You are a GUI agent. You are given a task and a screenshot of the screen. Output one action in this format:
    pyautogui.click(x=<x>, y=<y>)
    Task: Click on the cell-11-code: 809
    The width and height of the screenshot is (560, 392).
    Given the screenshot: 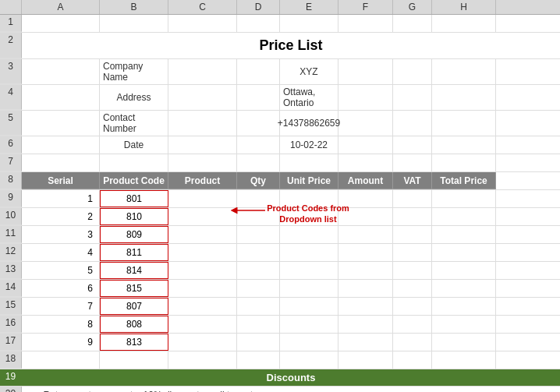 What is the action you would take?
    pyautogui.click(x=134, y=235)
    